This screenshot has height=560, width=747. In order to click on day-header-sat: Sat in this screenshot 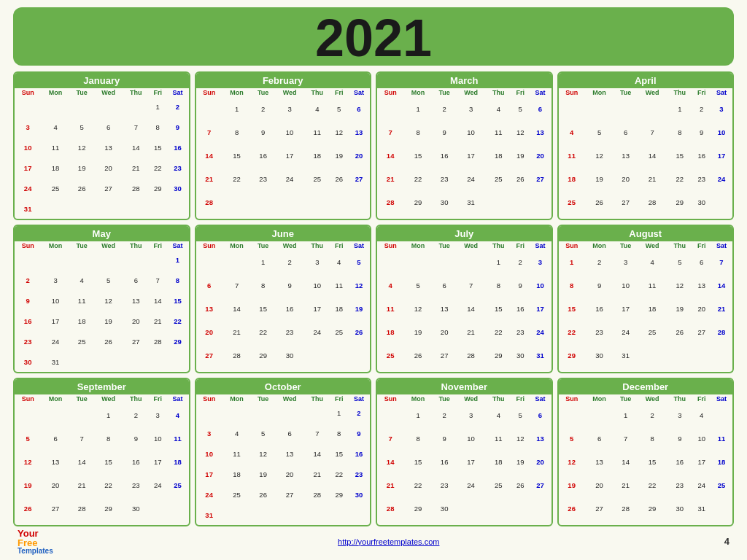, I will do `click(721, 93)`.